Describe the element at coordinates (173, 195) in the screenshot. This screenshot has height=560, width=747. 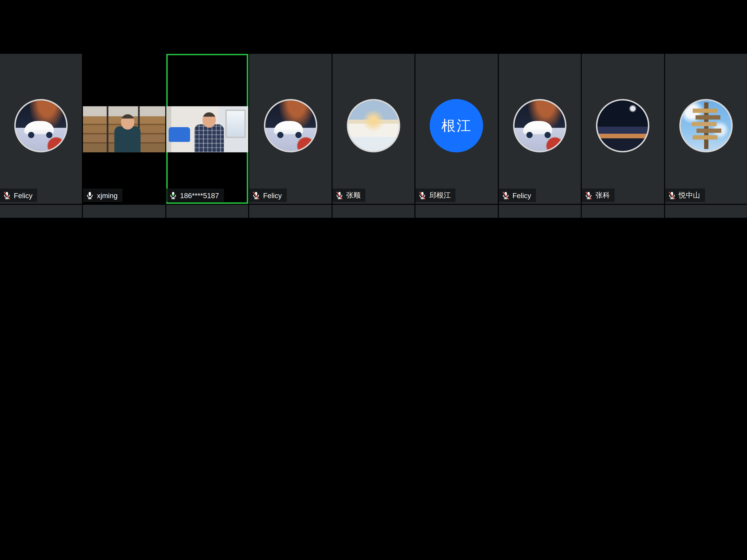
I see `mic-speaking-icon` at that location.